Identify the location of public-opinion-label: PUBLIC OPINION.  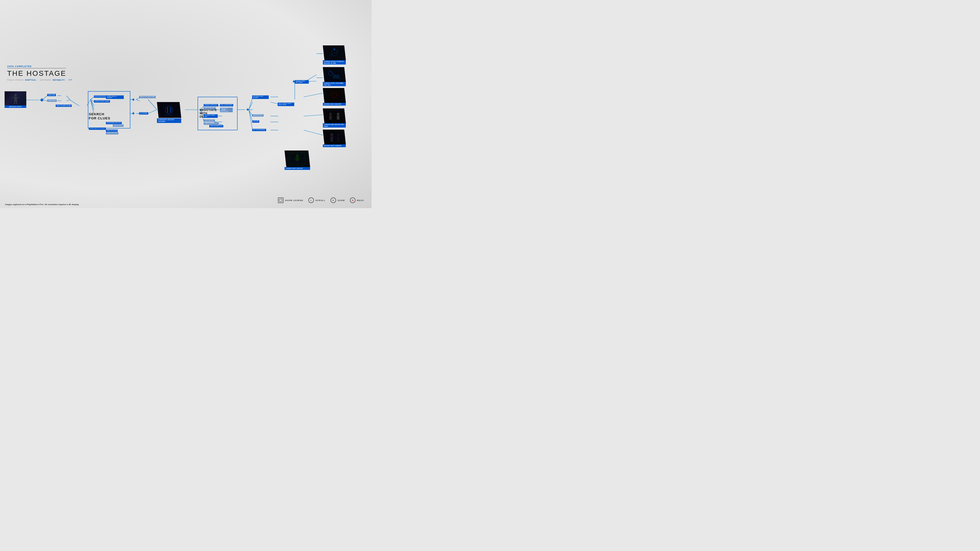
(15, 80).